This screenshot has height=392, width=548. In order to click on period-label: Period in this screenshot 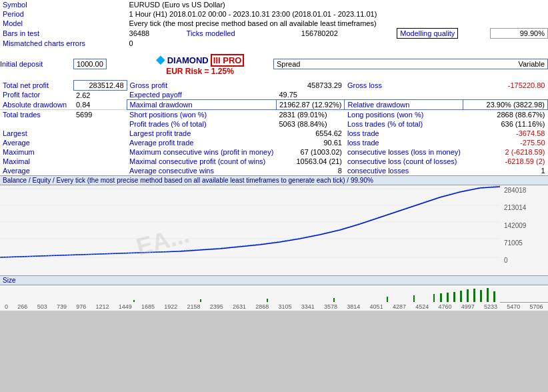, I will do `click(63, 14)`.